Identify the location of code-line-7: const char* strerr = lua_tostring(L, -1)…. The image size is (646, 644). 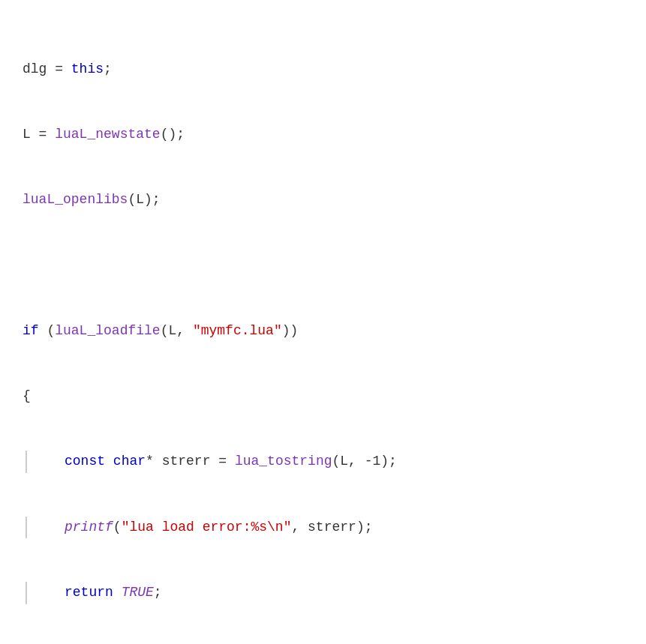
(323, 462).